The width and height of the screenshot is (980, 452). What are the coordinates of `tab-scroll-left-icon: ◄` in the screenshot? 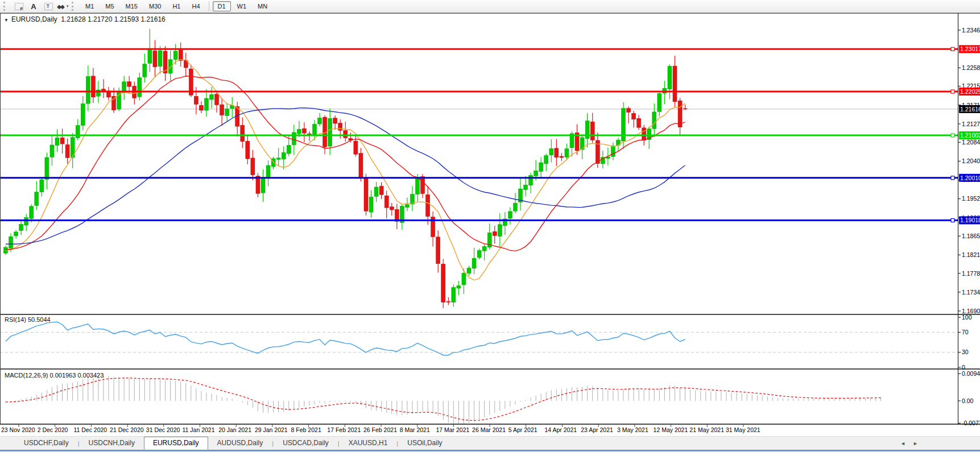 It's located at (903, 443).